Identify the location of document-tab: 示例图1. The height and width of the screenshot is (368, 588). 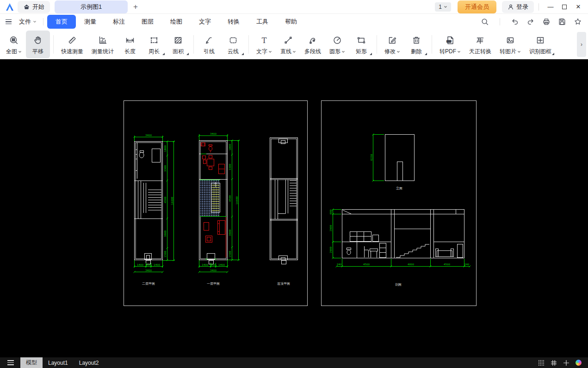
(91, 7).